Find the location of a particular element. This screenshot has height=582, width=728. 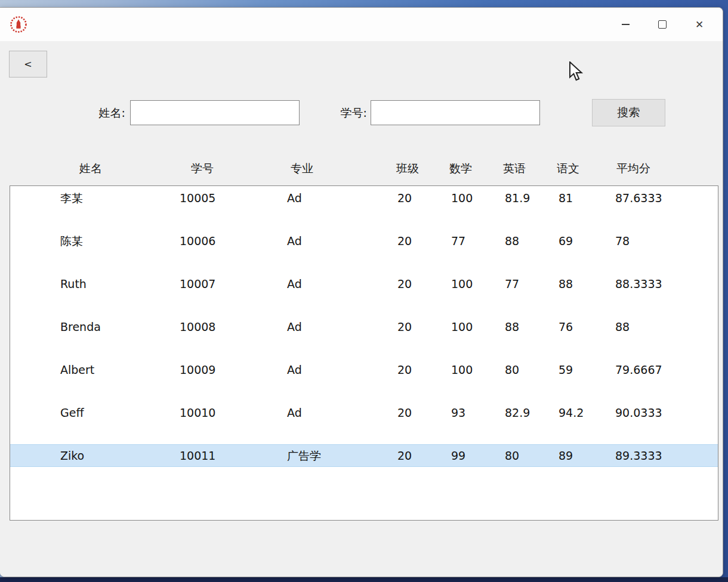

table-cell: 82.9 is located at coordinates (517, 413).